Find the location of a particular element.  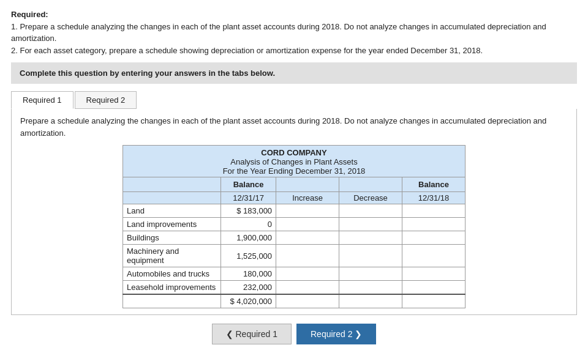

col-subheader-label is located at coordinates (172, 198).